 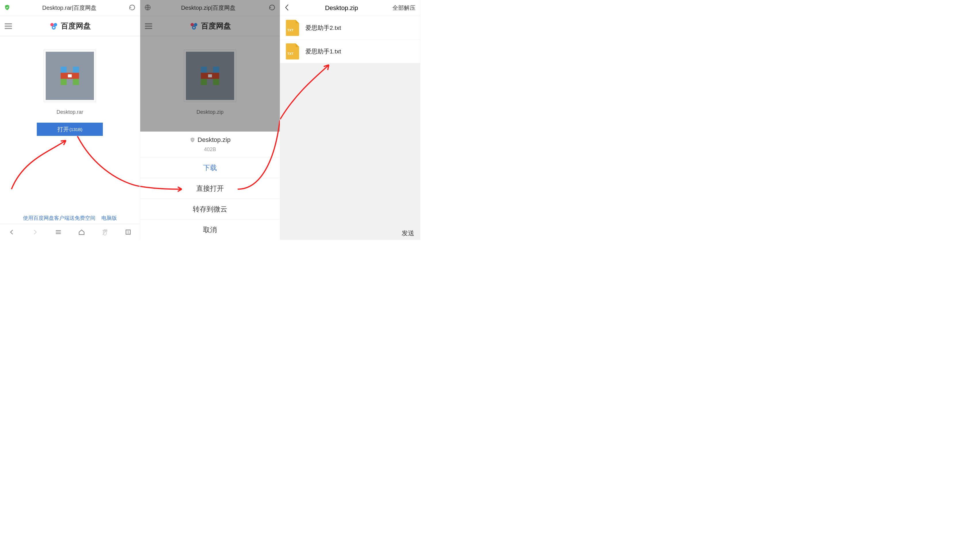 What do you see at coordinates (109, 218) in the screenshot?
I see `footer-link-pc: 电脑版` at bounding box center [109, 218].